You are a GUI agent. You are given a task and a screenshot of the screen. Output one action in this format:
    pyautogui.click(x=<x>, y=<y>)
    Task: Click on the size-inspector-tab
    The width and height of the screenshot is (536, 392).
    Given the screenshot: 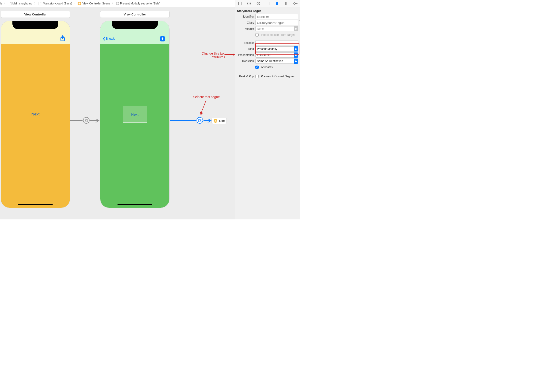 What is the action you would take?
    pyautogui.click(x=286, y=4)
    